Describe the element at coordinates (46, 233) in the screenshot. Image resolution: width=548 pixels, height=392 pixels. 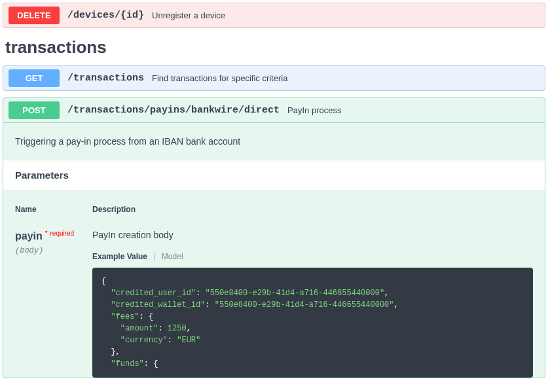
I see `required-star-icon: *` at that location.